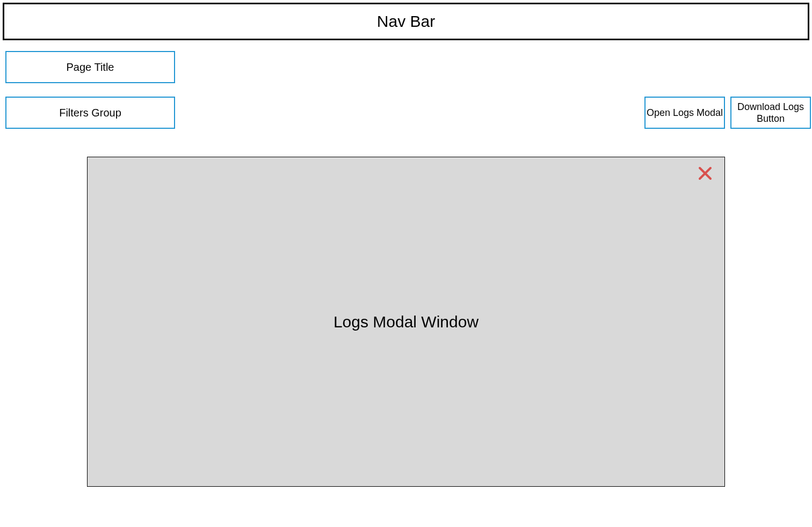 The width and height of the screenshot is (812, 527). What do you see at coordinates (705, 174) in the screenshot?
I see `close-icon` at bounding box center [705, 174].